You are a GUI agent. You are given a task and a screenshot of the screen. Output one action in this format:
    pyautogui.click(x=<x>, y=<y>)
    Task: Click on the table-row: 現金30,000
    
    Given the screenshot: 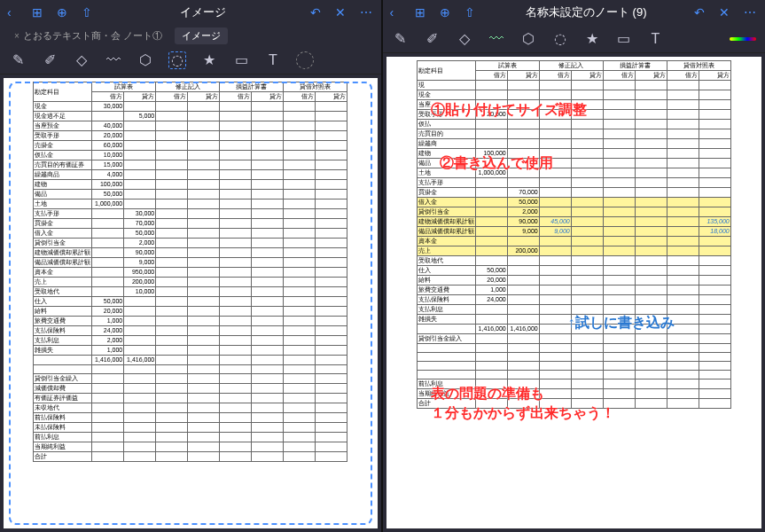 What is the action you would take?
    pyautogui.click(x=191, y=106)
    